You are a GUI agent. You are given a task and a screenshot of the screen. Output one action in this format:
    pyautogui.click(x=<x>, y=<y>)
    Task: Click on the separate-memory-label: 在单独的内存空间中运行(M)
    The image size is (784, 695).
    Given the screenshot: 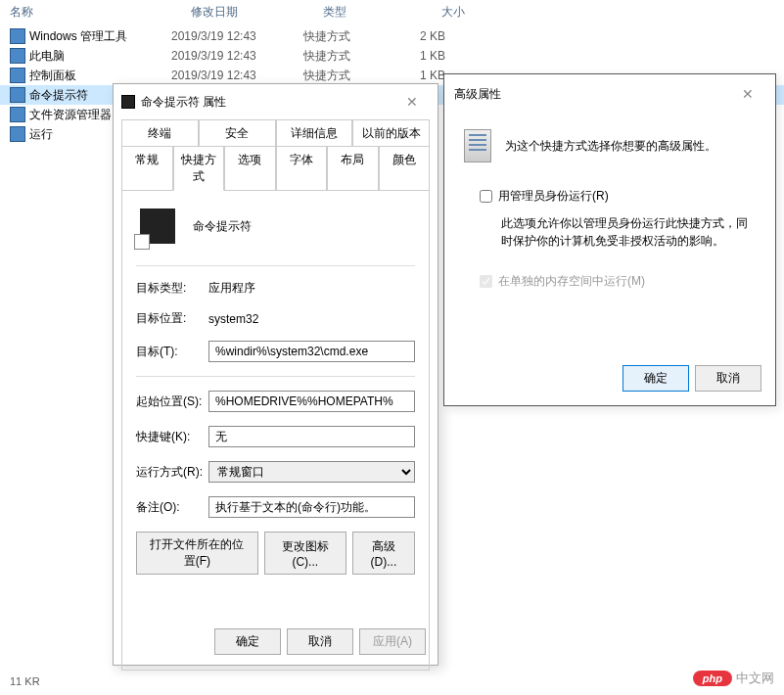 What is the action you would take?
    pyautogui.click(x=572, y=282)
    